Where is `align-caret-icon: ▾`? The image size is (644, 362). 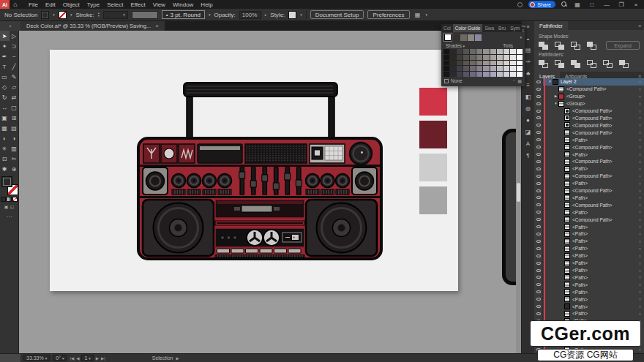 align-caret-icon: ▾ is located at coordinates (427, 15).